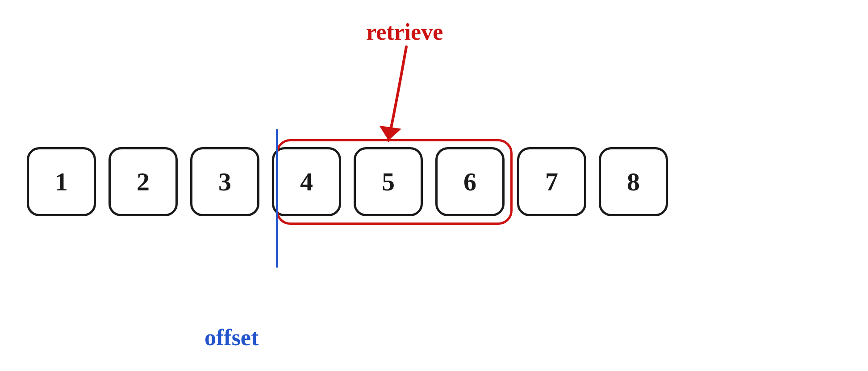 The image size is (868, 371). Describe the element at coordinates (277, 198) in the screenshot. I see `offset-line` at that location.